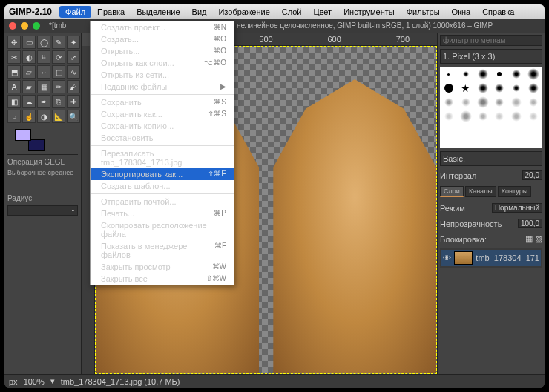 This screenshot has width=549, height=392. I want to click on tool-text: A, so click(14, 87).